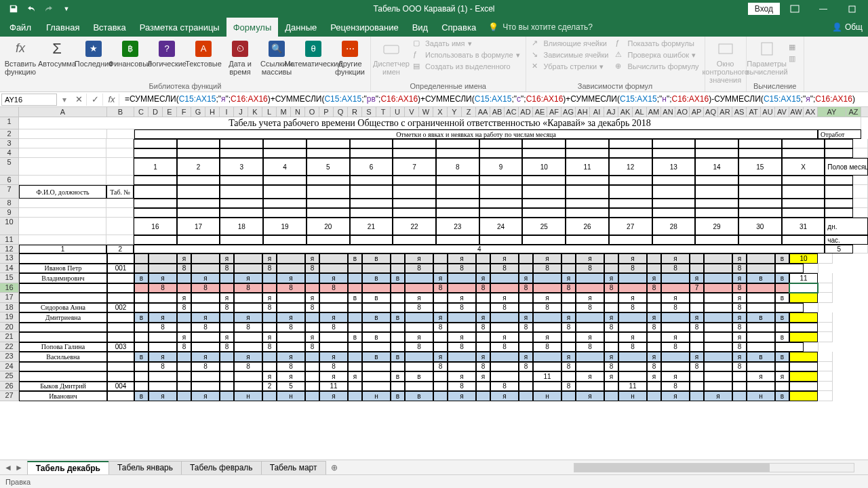 The image size is (868, 488). I want to click on create-from-selection-button: ▤Создать из выделенного, so click(467, 66).